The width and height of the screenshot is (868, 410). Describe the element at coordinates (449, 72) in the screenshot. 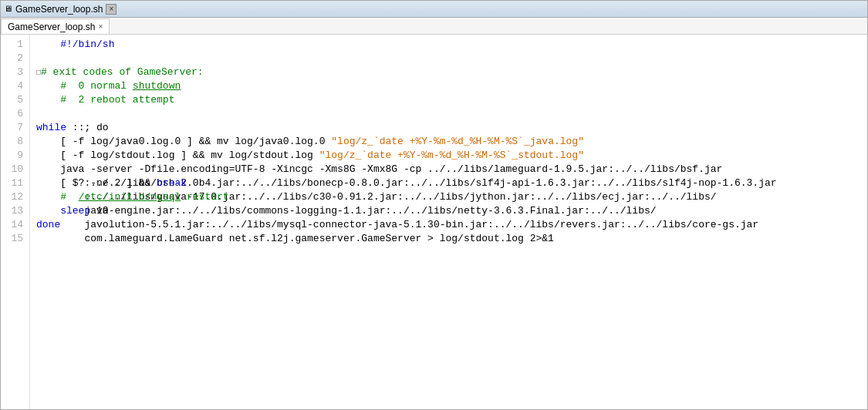

I see `code-line-3: □# exit codes of GameServer:` at that location.